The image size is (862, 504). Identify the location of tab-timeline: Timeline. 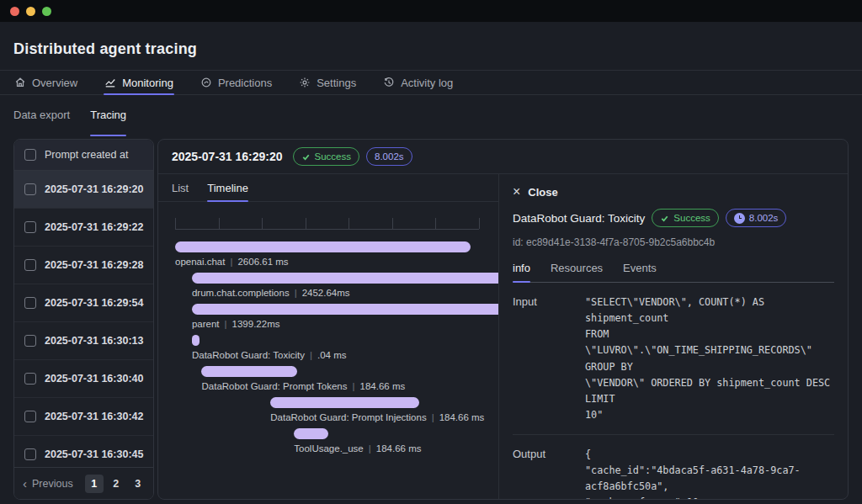
(227, 188).